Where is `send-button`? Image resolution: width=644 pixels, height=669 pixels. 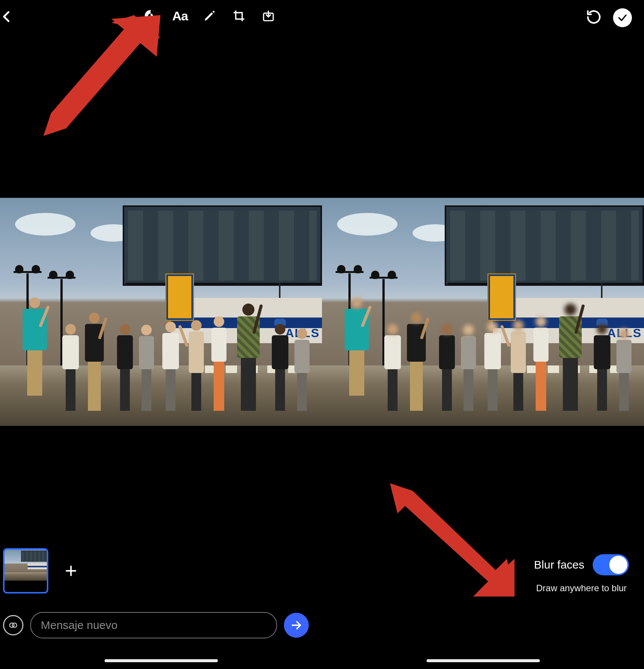 send-button is located at coordinates (296, 625).